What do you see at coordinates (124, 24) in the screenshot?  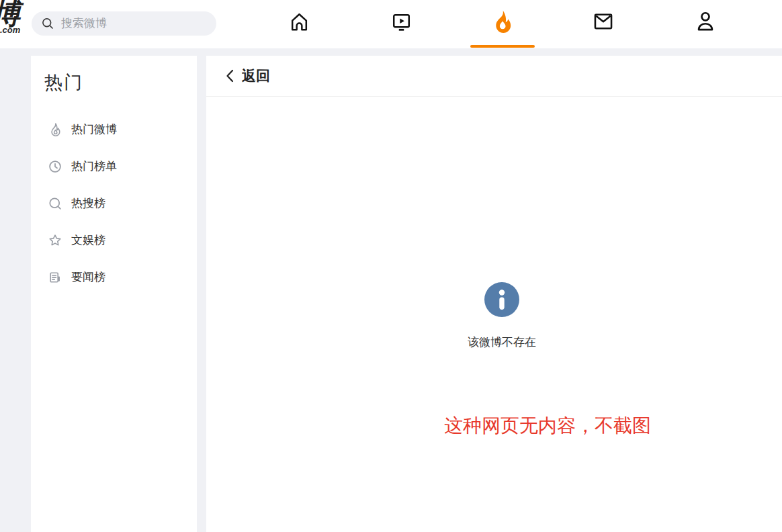 I see `search-bar` at bounding box center [124, 24].